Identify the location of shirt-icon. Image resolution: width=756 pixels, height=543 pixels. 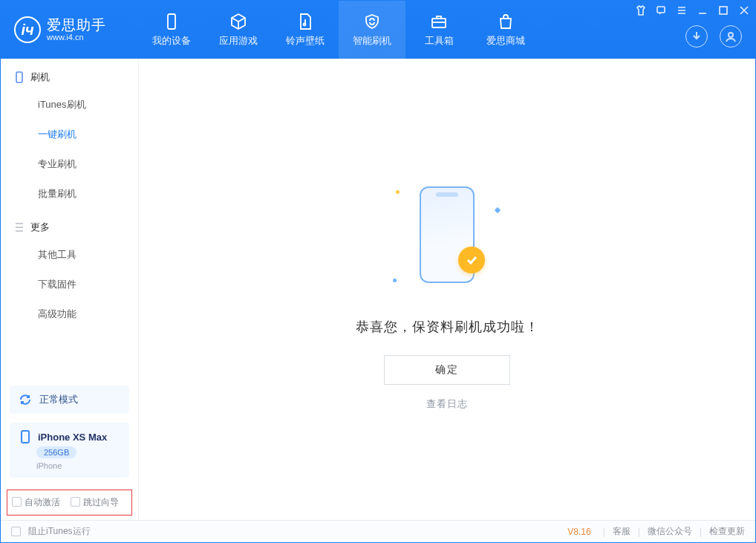
(640, 12).